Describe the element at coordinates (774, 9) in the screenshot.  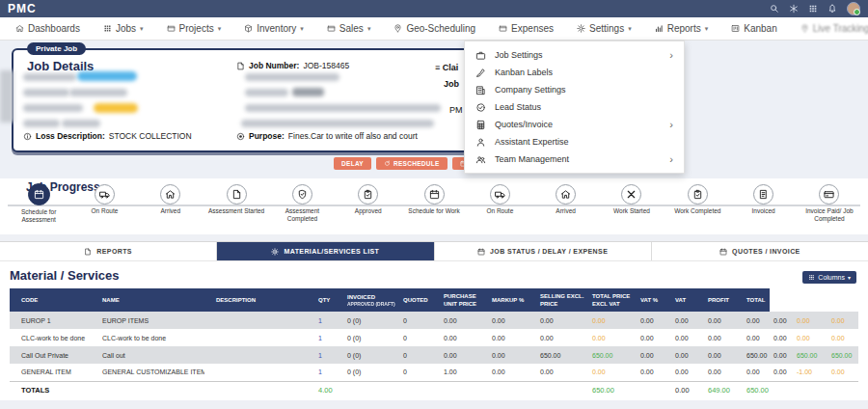
I see `search-icon` at that location.